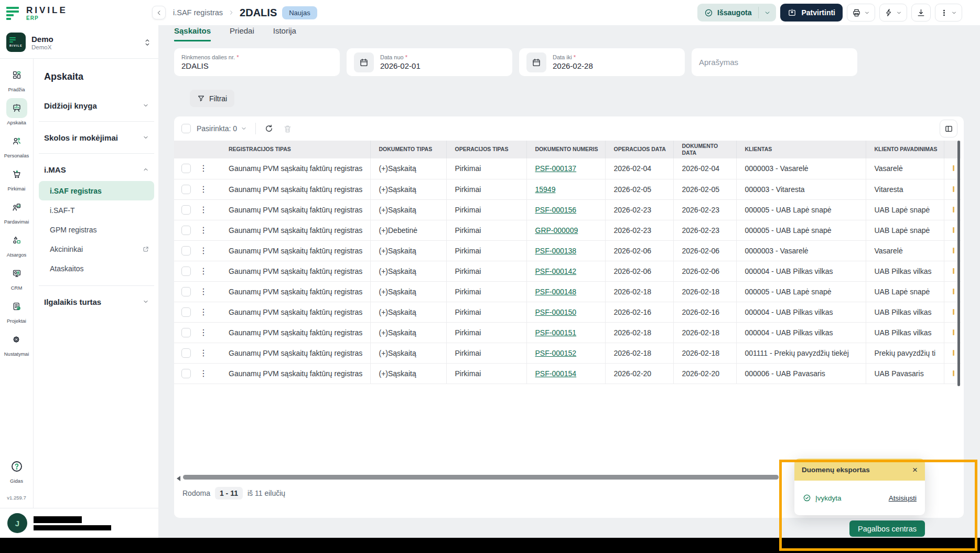 The height and width of the screenshot is (553, 980). What do you see at coordinates (556, 210) in the screenshot?
I see `document-number-link: PSF-000156` at bounding box center [556, 210].